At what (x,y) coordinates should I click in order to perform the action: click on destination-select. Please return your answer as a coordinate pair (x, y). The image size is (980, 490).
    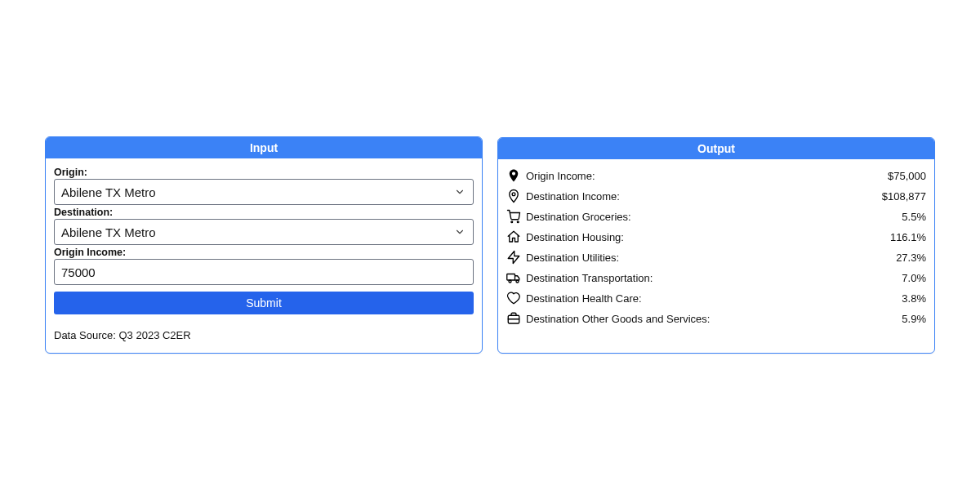
    Looking at the image, I should click on (264, 232).